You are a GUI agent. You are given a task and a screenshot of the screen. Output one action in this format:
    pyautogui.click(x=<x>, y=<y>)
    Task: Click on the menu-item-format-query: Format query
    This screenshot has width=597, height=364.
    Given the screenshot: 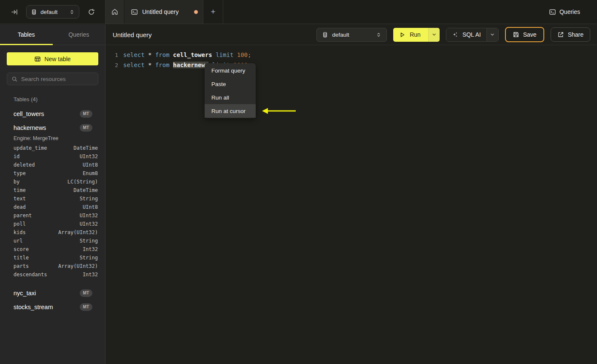 What is the action you would take?
    pyautogui.click(x=230, y=70)
    